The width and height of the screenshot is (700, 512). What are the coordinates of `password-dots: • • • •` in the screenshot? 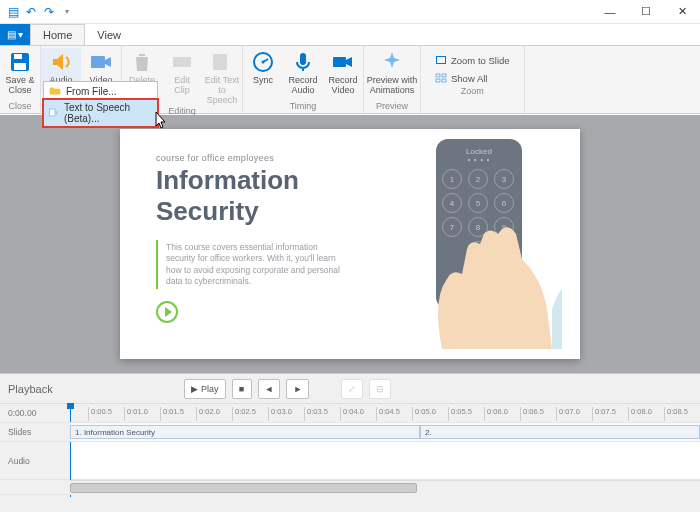 It's located at (479, 160).